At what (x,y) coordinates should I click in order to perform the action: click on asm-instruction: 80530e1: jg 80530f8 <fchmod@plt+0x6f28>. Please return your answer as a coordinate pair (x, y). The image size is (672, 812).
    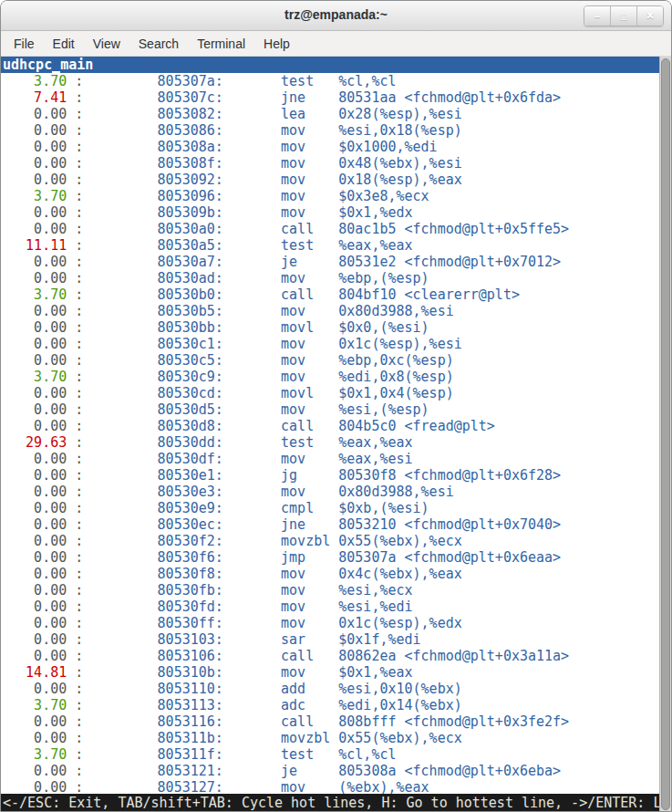
    Looking at the image, I should click on (359, 475).